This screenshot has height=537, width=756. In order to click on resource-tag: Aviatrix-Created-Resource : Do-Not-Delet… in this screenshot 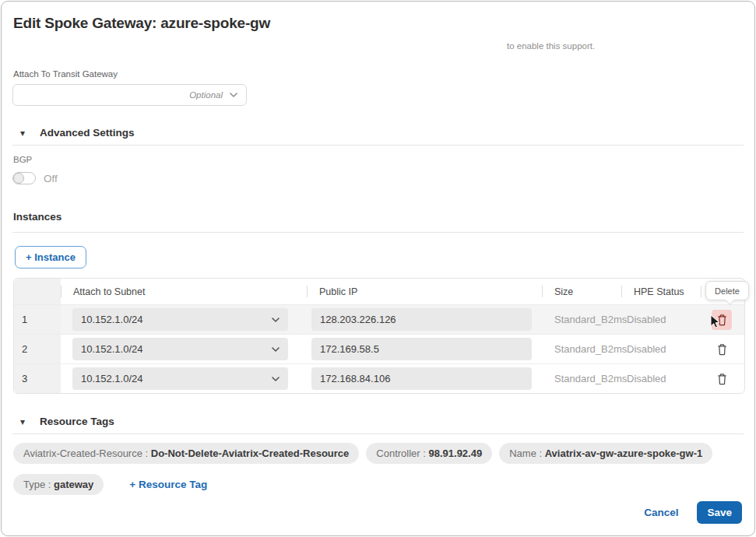, I will do `click(186, 453)`.